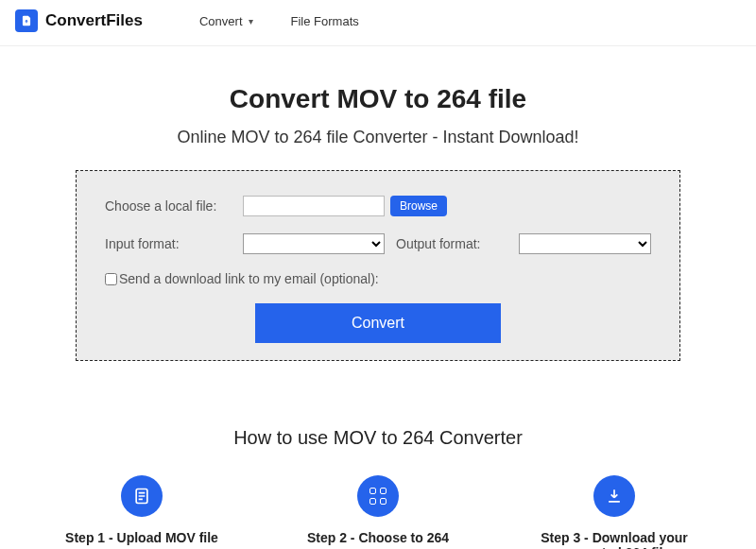 Image resolution: width=756 pixels, height=549 pixels. I want to click on email-checkbox, so click(112, 280).